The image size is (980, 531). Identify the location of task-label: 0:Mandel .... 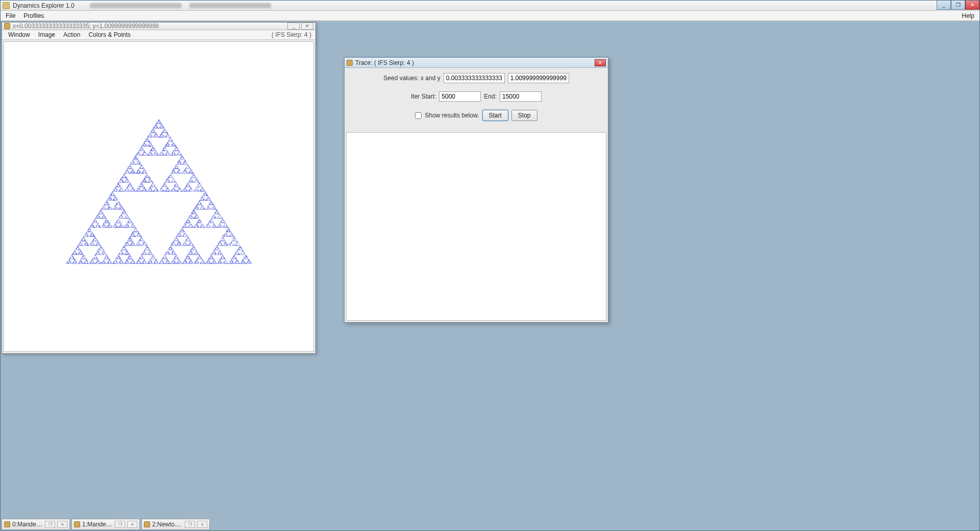
(28, 524).